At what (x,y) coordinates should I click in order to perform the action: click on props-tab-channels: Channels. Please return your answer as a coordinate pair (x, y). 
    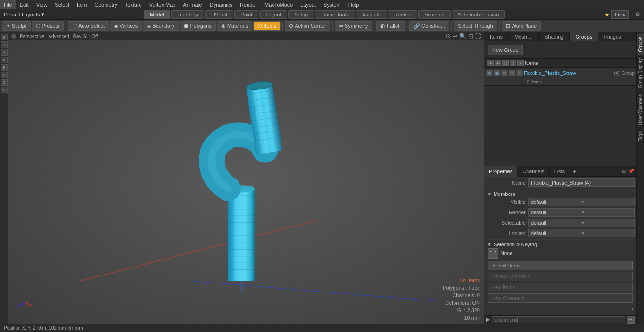
    Looking at the image, I should click on (534, 171).